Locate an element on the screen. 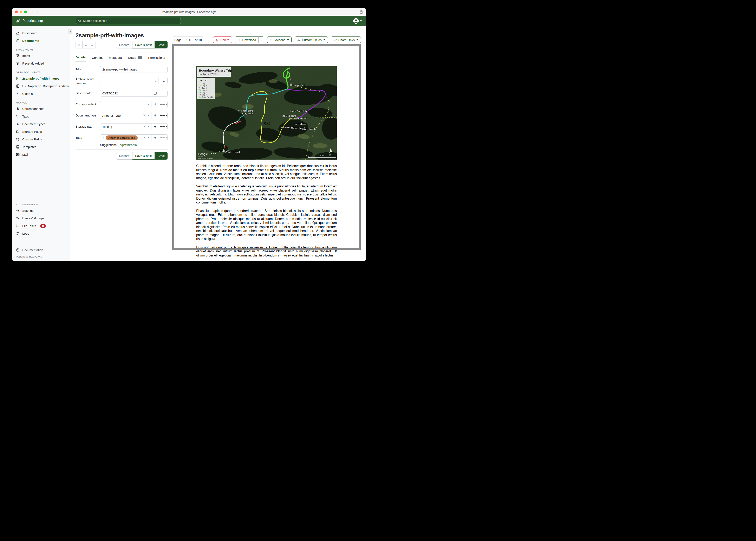 The width and height of the screenshot is (756, 541). discard-button: Discard is located at coordinates (124, 45).